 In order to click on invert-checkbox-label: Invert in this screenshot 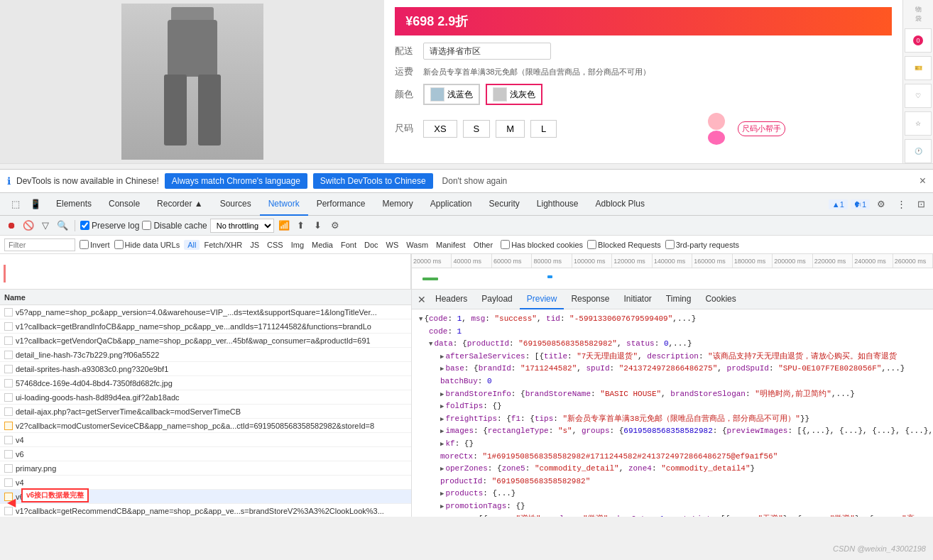, I will do `click(95, 244)`.